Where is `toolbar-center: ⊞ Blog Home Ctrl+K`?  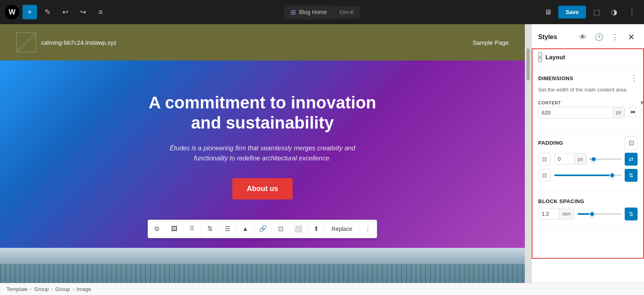
toolbar-center: ⊞ Blog Home Ctrl+K is located at coordinates (322, 12).